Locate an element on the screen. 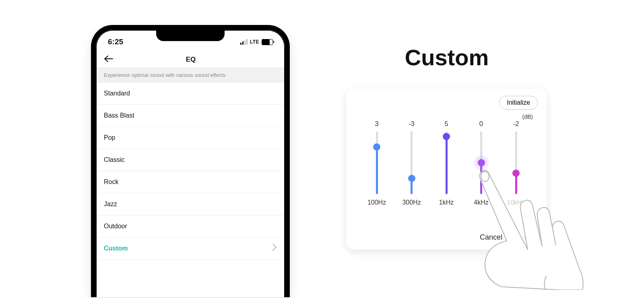 This screenshot has height=298, width=644. eq-band-freq-label: 300Hz is located at coordinates (411, 203).